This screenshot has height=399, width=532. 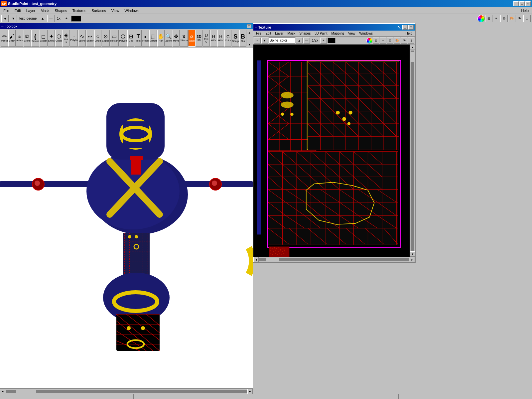 I want to click on tex-settings-icon: ⚙, so click(x=390, y=41).